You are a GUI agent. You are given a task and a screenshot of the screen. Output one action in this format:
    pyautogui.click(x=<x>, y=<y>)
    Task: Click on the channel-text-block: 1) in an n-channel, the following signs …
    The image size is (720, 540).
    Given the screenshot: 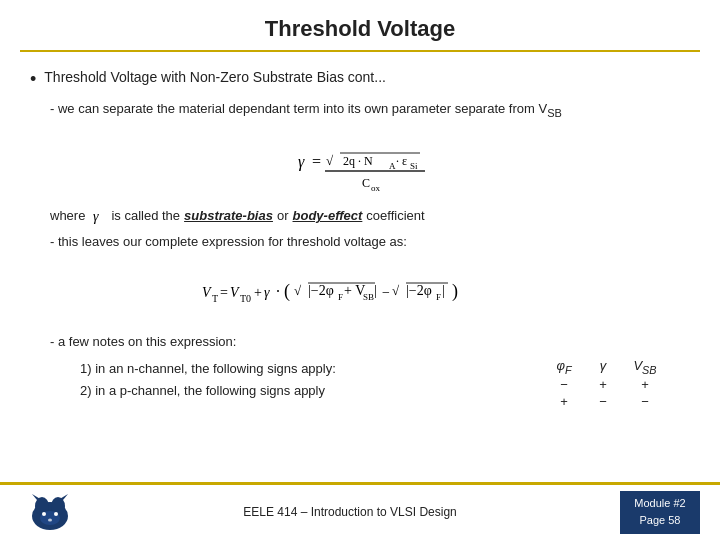 What is the action you would take?
    pyautogui.click(x=301, y=380)
    